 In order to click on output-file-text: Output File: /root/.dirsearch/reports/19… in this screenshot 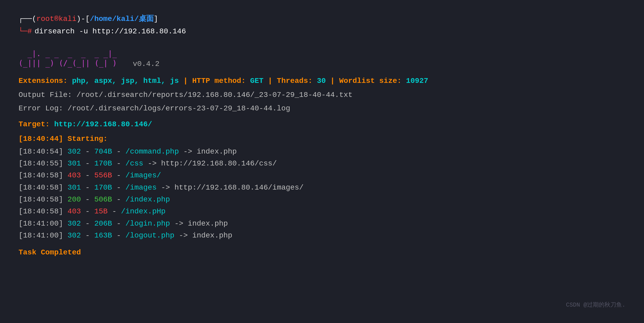, I will do `click(186, 95)`.